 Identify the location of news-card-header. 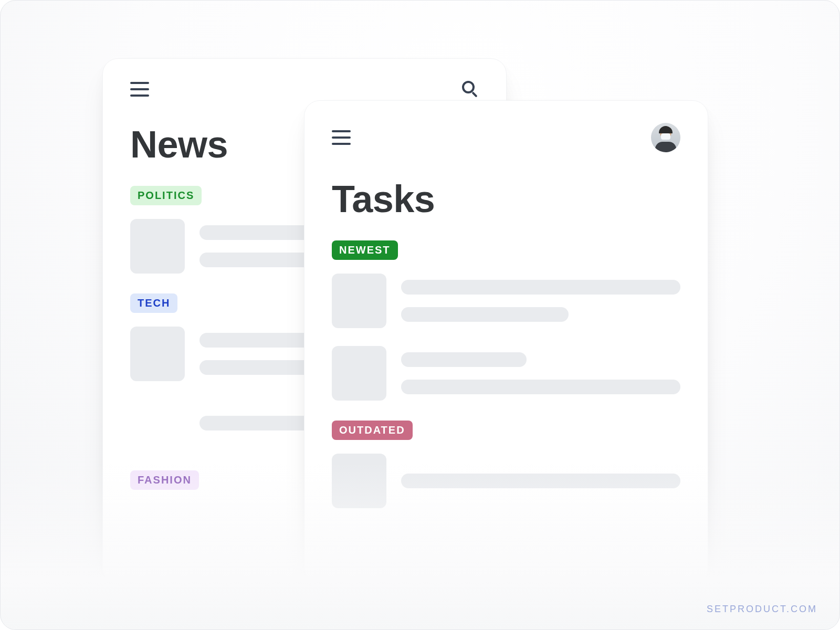
(304, 89).